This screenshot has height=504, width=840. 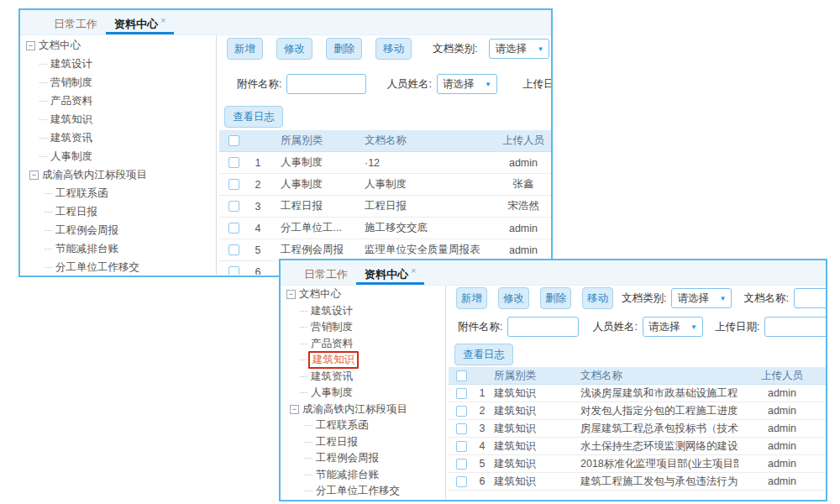 I want to click on cell-doc-name: 工程日报, so click(x=427, y=207).